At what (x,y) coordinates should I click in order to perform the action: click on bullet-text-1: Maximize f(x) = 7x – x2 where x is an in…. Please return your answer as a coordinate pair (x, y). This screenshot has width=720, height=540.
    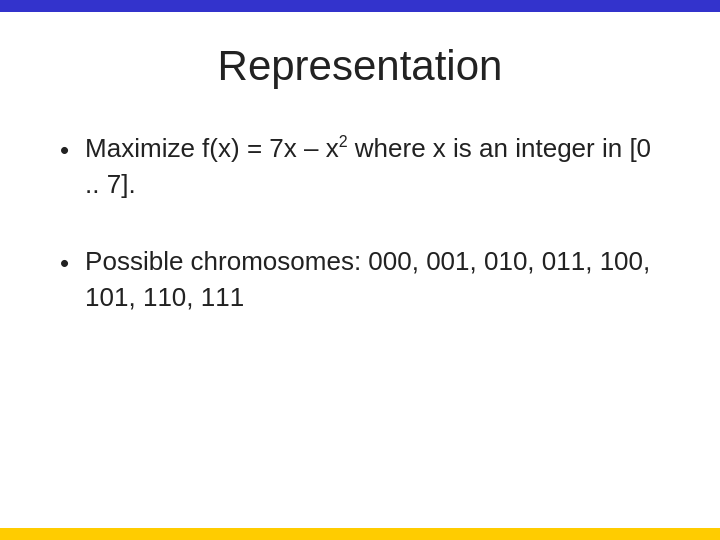
    Looking at the image, I should click on (372, 166).